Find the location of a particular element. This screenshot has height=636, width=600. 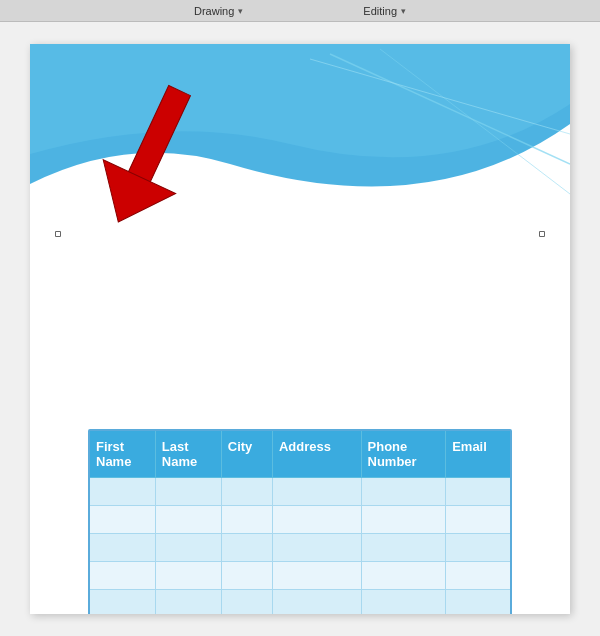

editing-label: Editing is located at coordinates (380, 11).